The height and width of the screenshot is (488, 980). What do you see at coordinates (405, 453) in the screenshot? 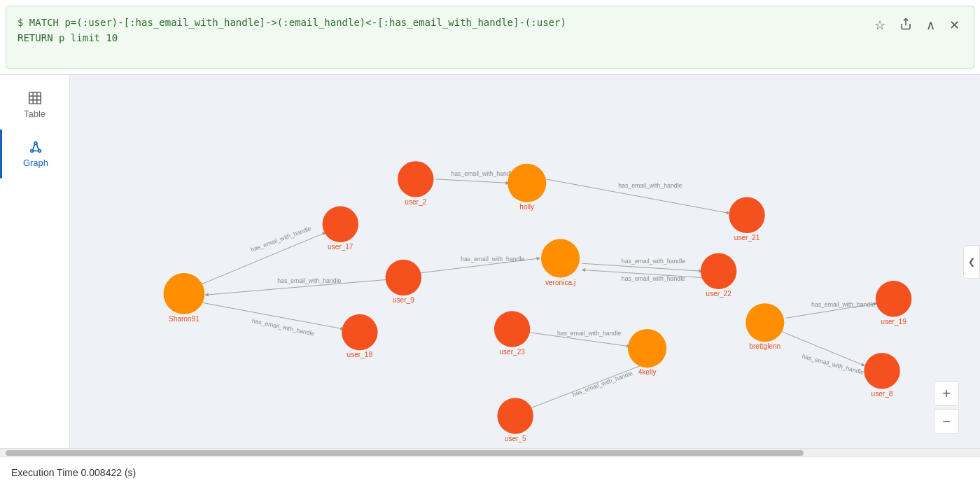
I see `scrollbar-thumb` at bounding box center [405, 453].